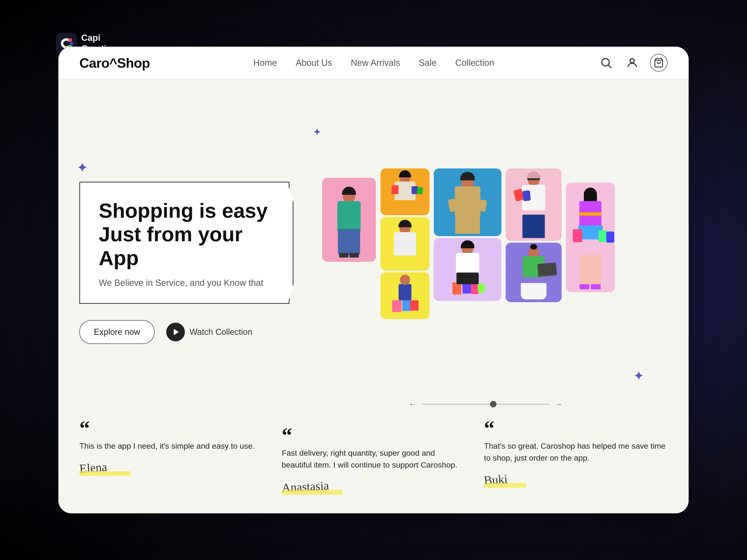 This screenshot has width=747, height=560. What do you see at coordinates (475, 63) in the screenshot?
I see `nav-link-collection: Collection` at bounding box center [475, 63].